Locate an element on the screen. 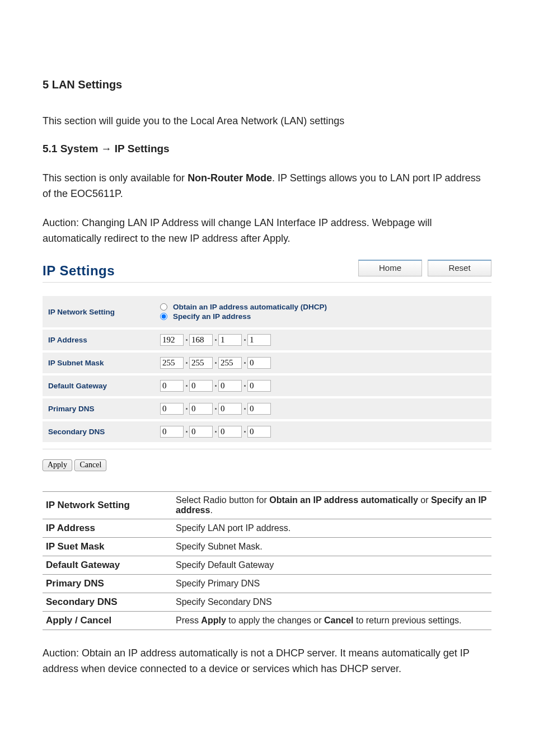 This screenshot has height=756, width=534. definition: Specify Primary DNS is located at coordinates (332, 584).